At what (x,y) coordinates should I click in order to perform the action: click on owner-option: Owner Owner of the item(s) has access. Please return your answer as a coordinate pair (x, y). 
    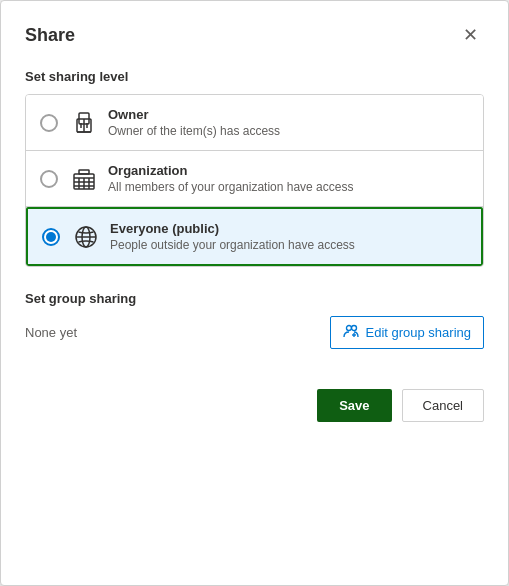
    Looking at the image, I should click on (254, 123).